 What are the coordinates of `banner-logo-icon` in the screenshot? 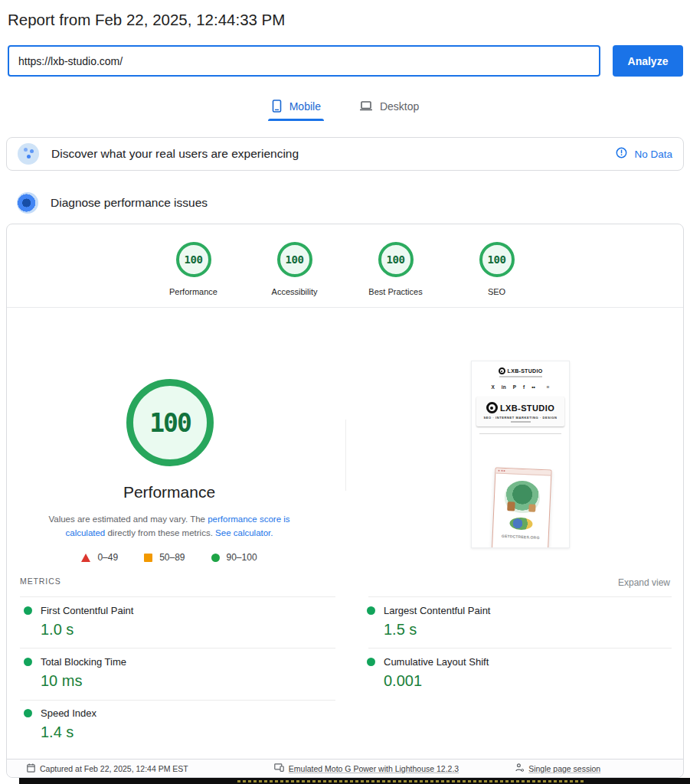 It's located at (492, 407).